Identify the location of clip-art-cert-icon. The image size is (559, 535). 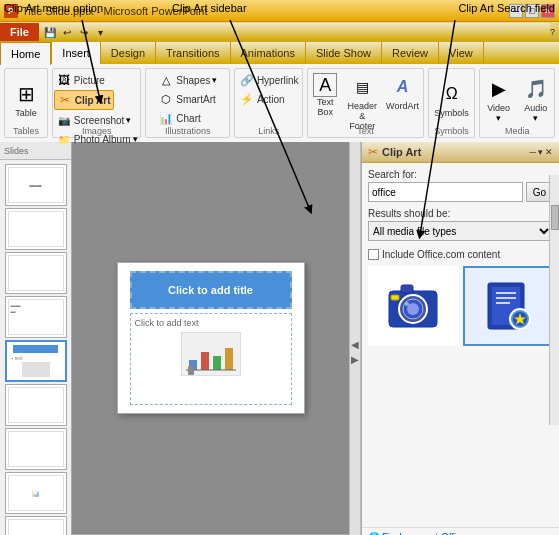
(508, 306).